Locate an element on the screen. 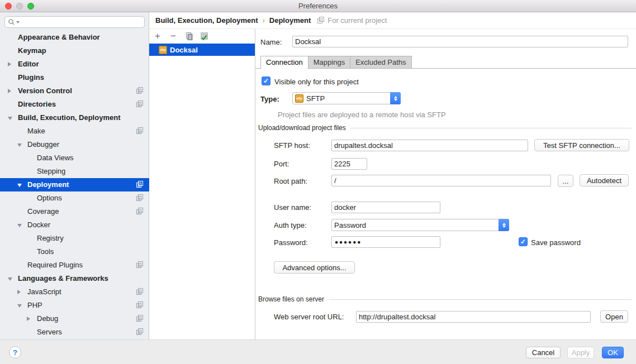 This screenshot has height=364, width=636. browse-root-path-button: ... is located at coordinates (566, 181).